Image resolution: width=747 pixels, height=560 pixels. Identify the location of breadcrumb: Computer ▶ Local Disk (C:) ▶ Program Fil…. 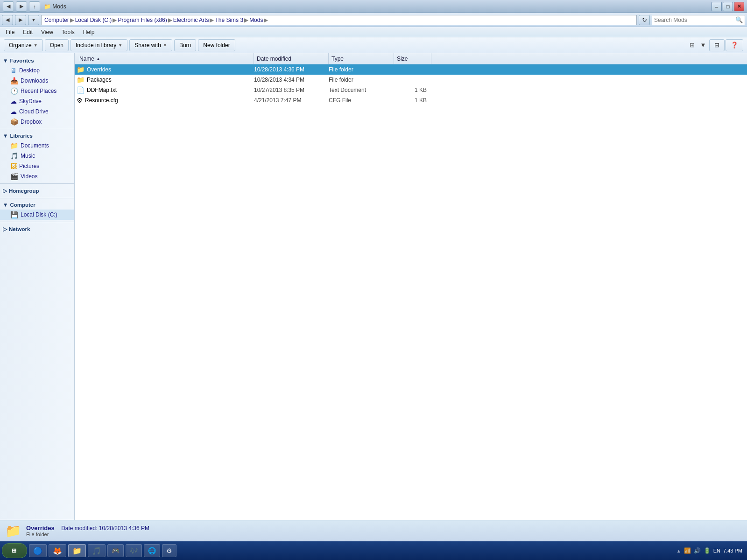
(339, 20).